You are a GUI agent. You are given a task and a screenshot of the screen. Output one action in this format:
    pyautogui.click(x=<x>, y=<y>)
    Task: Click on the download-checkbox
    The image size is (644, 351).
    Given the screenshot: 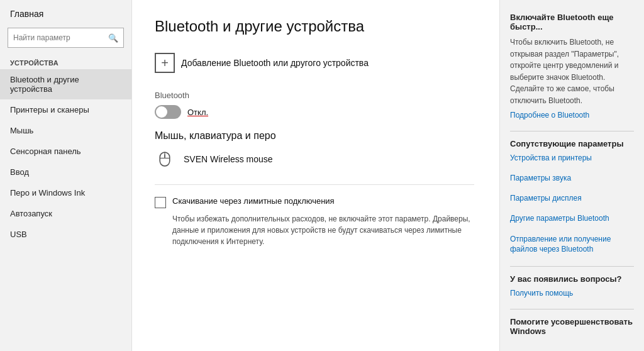 What is the action you would take?
    pyautogui.click(x=160, y=203)
    